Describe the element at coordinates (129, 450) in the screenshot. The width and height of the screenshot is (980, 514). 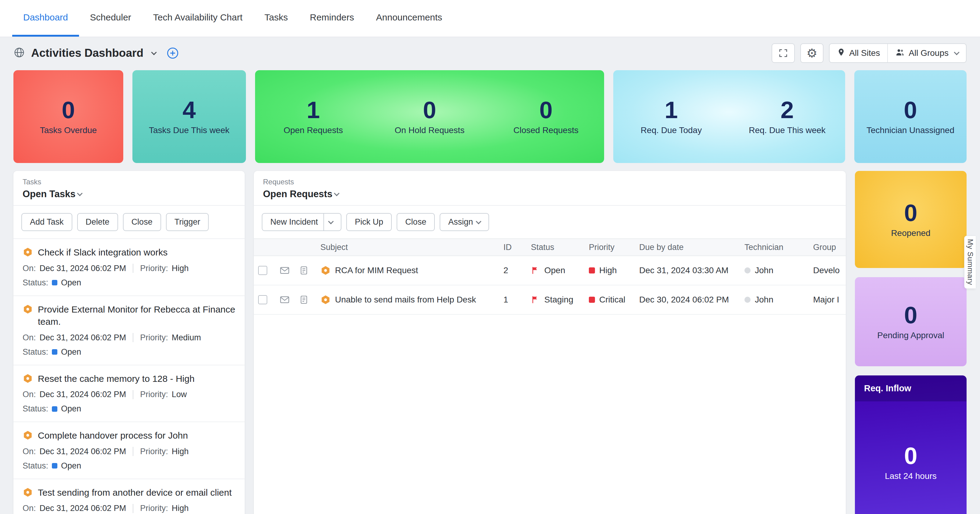
I see `task-item: Complete handover process for John On: D…` at that location.